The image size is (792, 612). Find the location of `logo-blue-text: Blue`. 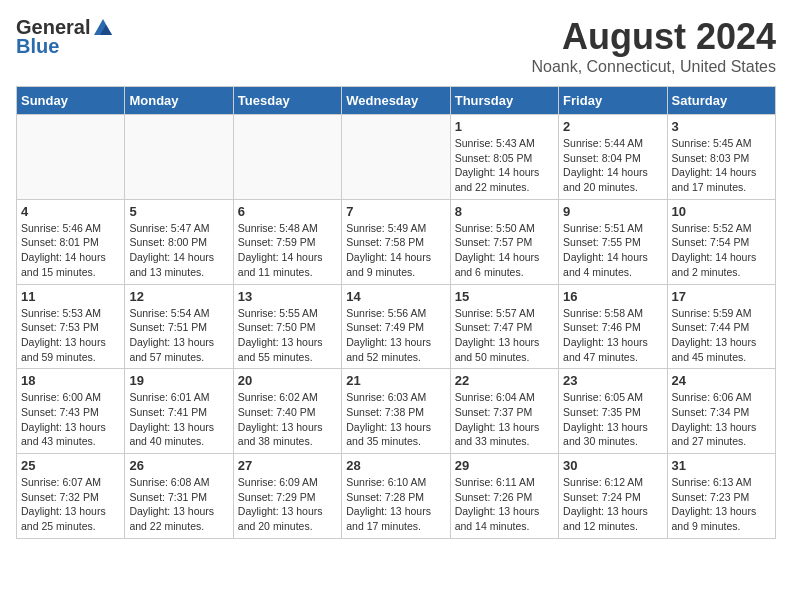

logo-blue-text: Blue is located at coordinates (38, 46).